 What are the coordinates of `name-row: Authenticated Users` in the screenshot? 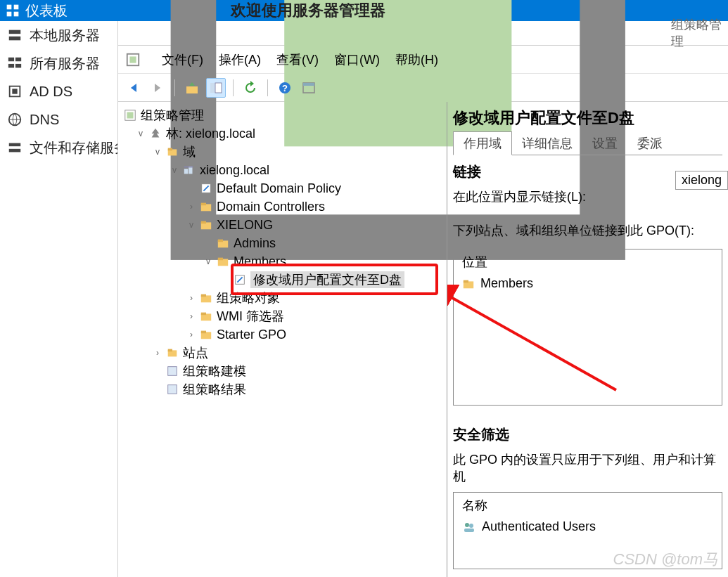 It's located at (588, 527).